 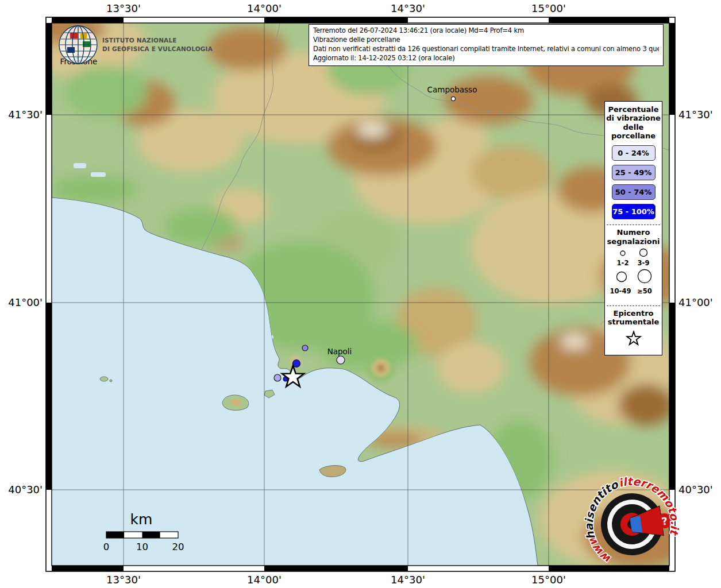 I want to click on axis-label-top-4: 15°00', so click(x=549, y=8).